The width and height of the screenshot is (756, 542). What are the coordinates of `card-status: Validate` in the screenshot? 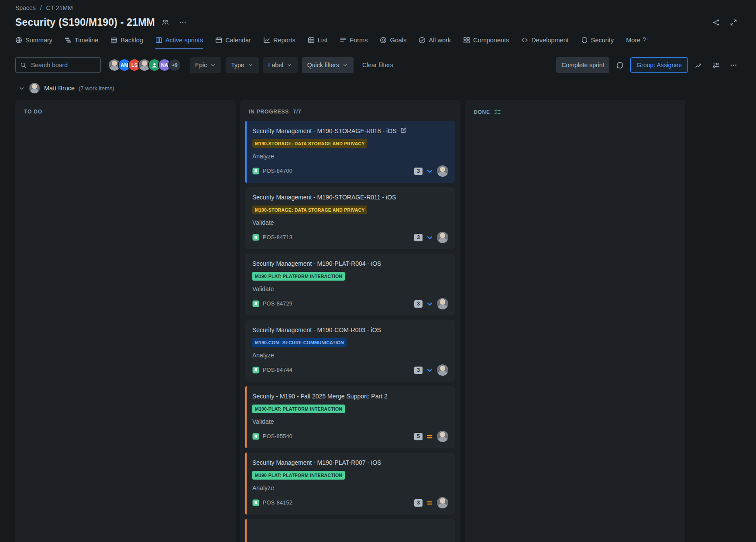 It's located at (350, 289).